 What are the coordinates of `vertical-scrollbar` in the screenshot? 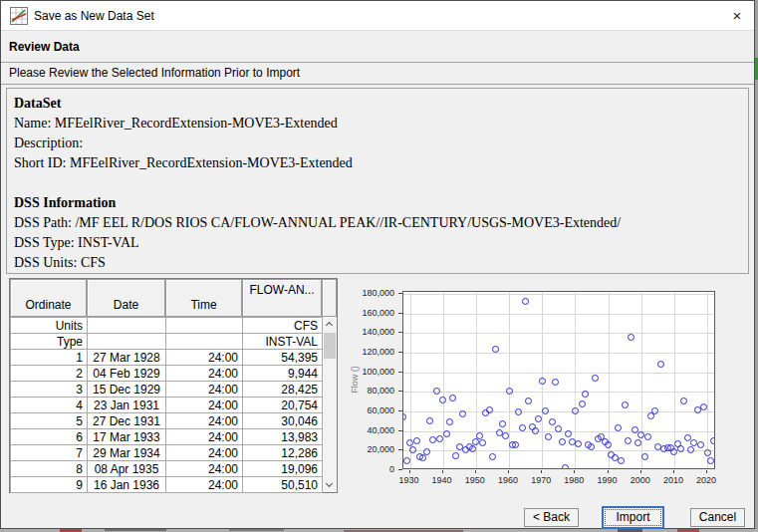 It's located at (329, 404).